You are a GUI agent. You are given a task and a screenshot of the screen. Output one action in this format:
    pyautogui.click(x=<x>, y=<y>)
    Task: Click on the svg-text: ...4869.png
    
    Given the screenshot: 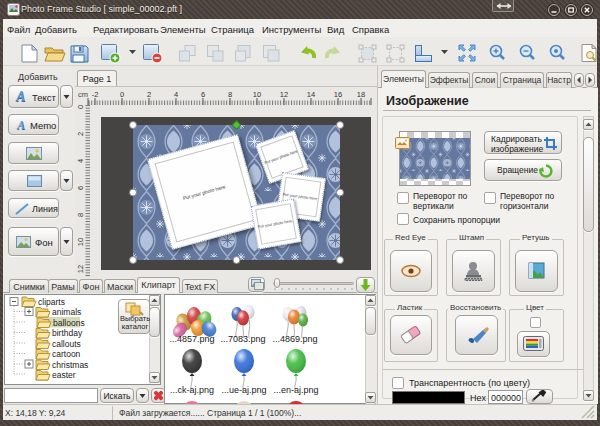 What is the action you would take?
    pyautogui.click(x=294, y=339)
    